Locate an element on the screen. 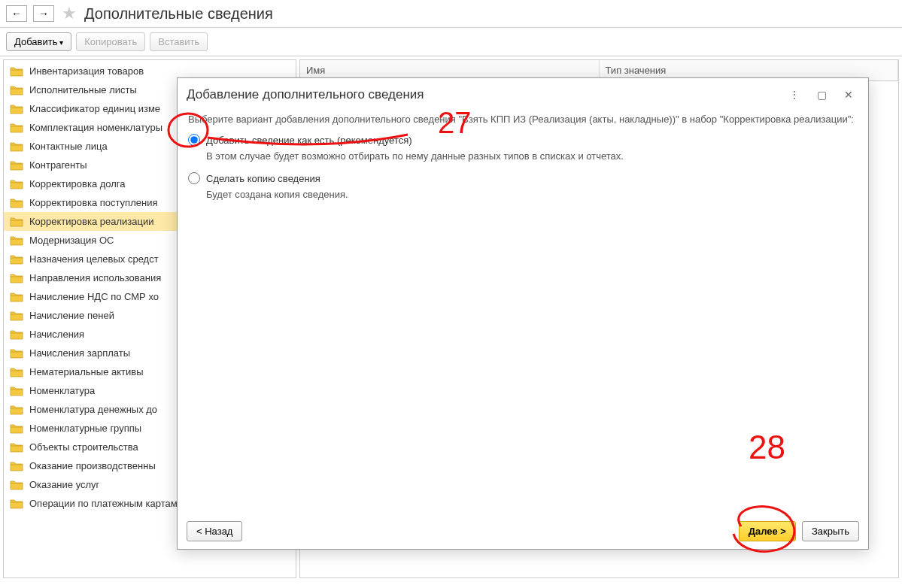 The width and height of the screenshot is (902, 588). tree-item-label: Модернизация ОС is located at coordinates (71, 241).